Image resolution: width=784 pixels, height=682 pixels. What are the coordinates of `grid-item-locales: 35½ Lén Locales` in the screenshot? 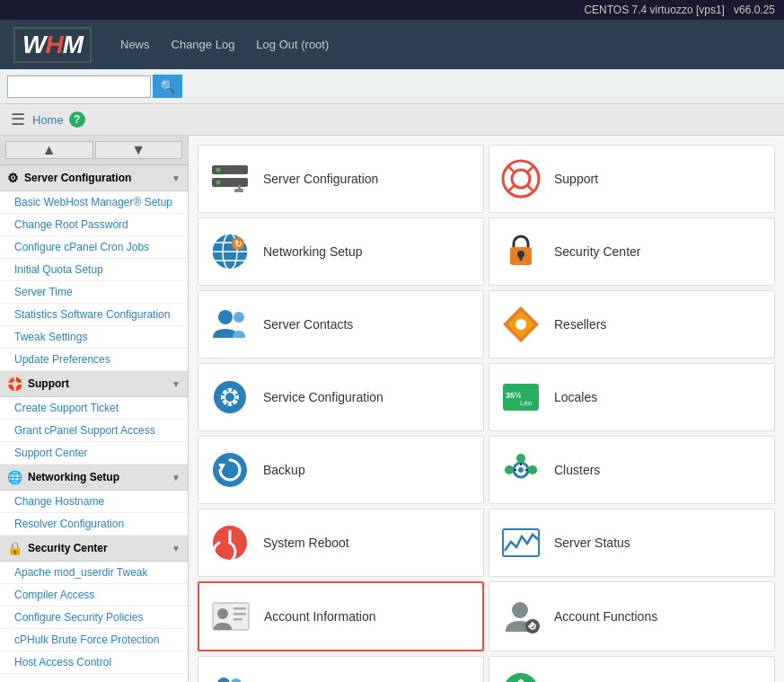 It's located at (632, 397).